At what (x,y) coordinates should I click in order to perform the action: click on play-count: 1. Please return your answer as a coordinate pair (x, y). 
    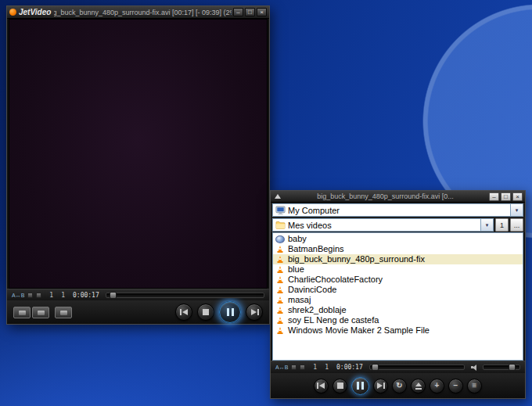
    Looking at the image, I should click on (63, 296).